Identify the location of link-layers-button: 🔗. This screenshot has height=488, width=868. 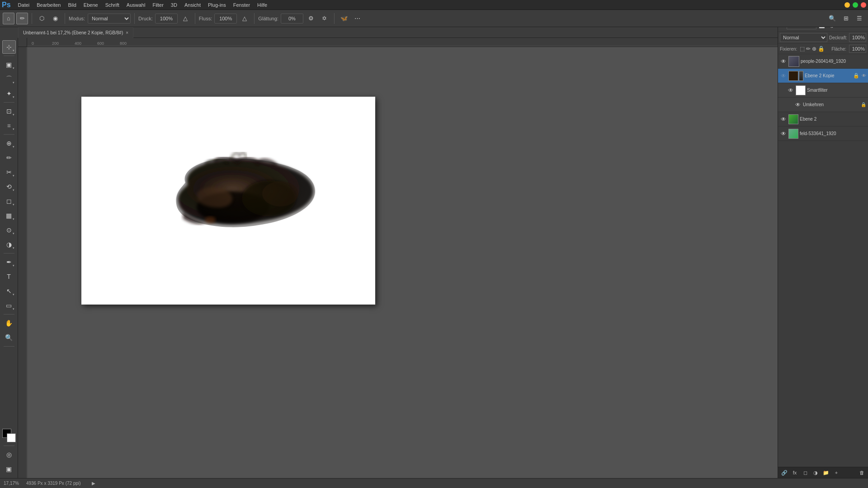
(784, 473).